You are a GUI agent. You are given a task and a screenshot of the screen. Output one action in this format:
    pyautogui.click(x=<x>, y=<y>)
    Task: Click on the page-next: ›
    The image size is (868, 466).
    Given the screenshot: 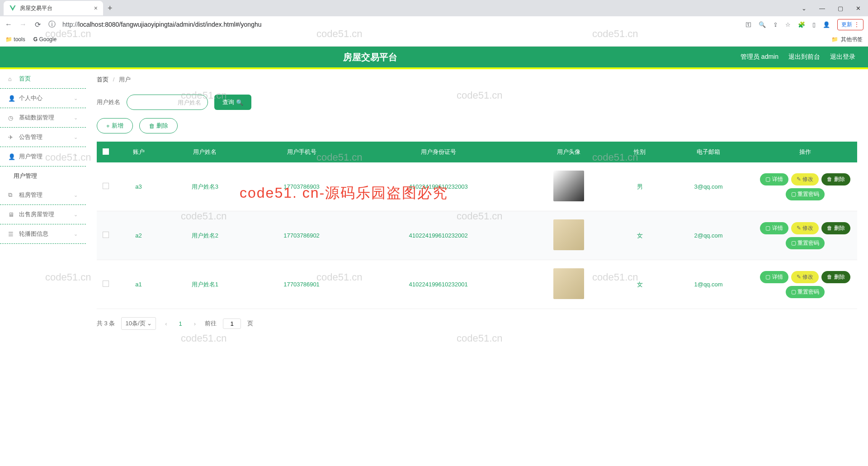 What is the action you would take?
    pyautogui.click(x=195, y=324)
    